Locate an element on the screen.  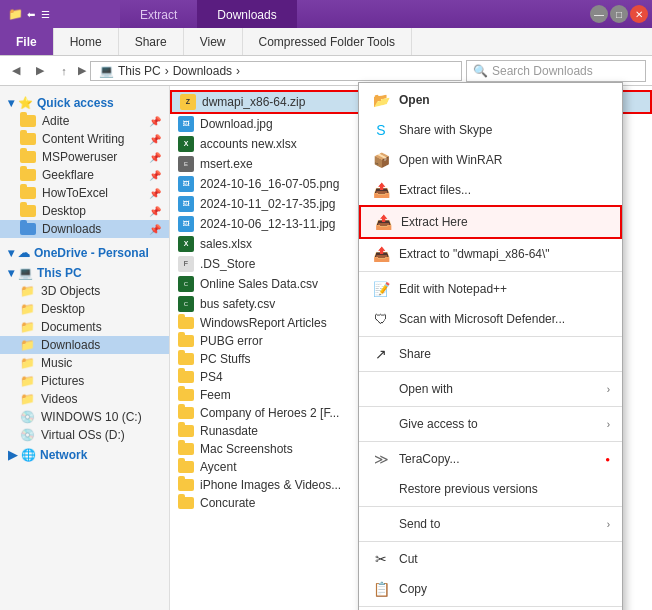
exe-icon: E is located at coordinates (186, 164).